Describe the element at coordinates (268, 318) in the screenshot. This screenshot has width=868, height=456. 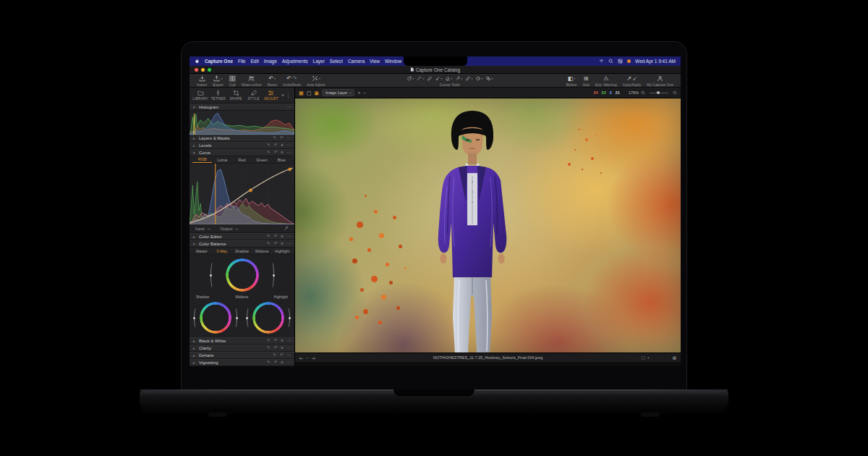
I see `highlight-color-wheel` at that location.